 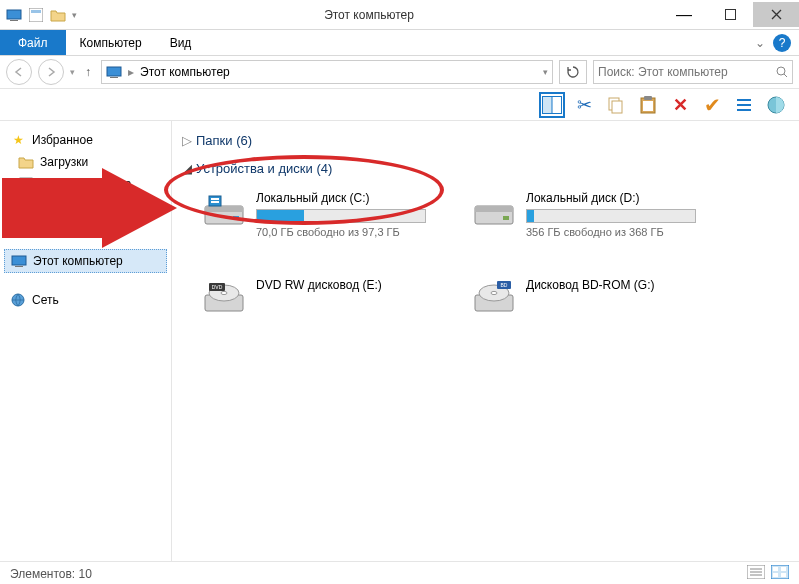 I want to click on svg-text: DVD, so click(x=218, y=287).